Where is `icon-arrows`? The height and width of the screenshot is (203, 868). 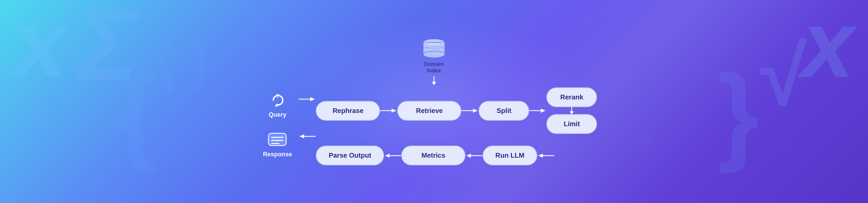 icon-arrows is located at coordinates (307, 118).